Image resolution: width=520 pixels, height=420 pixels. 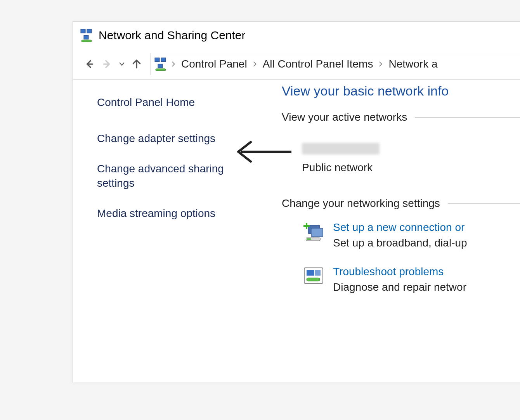 What do you see at coordinates (122, 64) in the screenshot?
I see `recent-locations-dropdown` at bounding box center [122, 64].